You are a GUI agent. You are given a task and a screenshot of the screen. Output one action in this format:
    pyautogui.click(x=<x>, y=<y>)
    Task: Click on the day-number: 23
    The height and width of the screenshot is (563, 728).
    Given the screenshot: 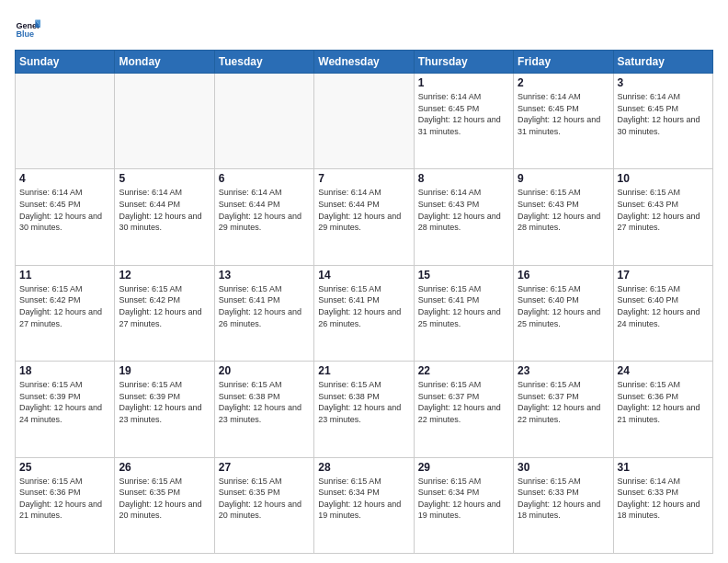 What is the action you would take?
    pyautogui.click(x=563, y=371)
    